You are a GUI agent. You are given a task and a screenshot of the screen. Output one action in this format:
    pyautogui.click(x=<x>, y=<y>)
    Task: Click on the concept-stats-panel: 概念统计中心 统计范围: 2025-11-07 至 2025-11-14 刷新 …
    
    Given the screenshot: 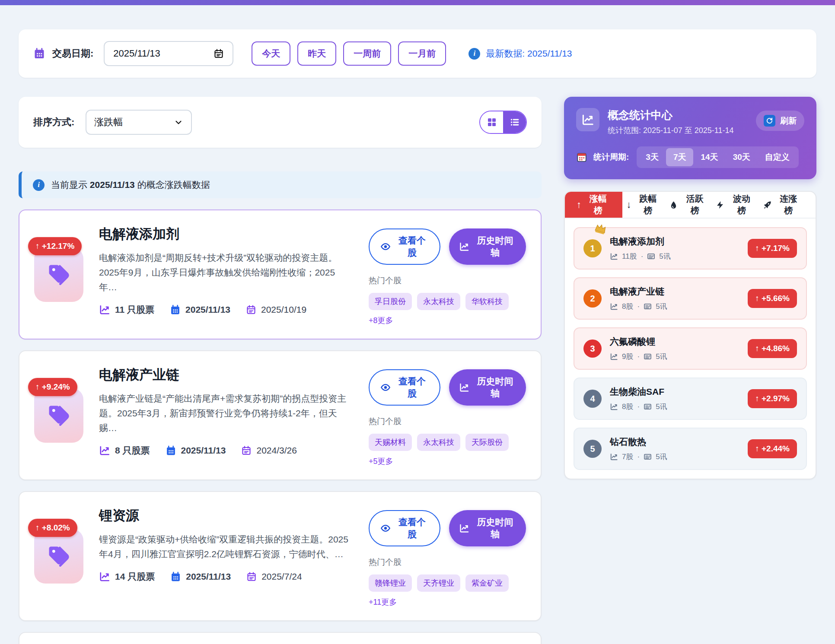 What is the action you would take?
    pyautogui.click(x=690, y=138)
    